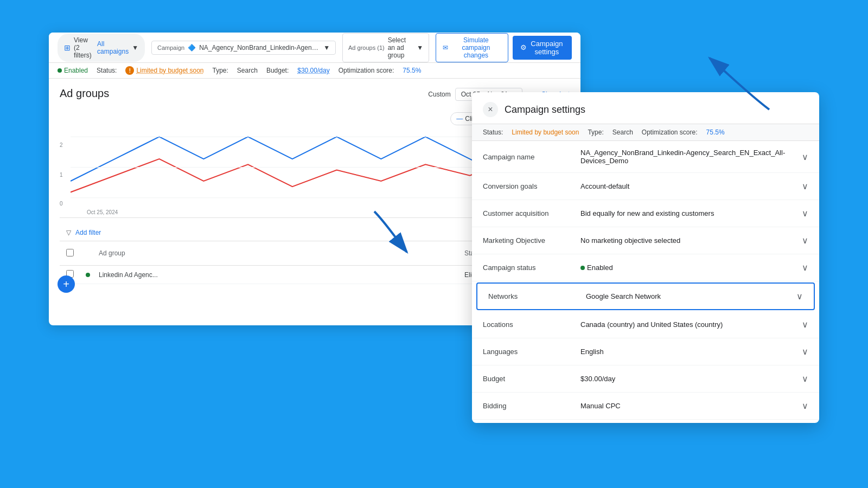  Describe the element at coordinates (691, 296) in the screenshot. I see `settings-value-networks: Google Search Network` at that location.